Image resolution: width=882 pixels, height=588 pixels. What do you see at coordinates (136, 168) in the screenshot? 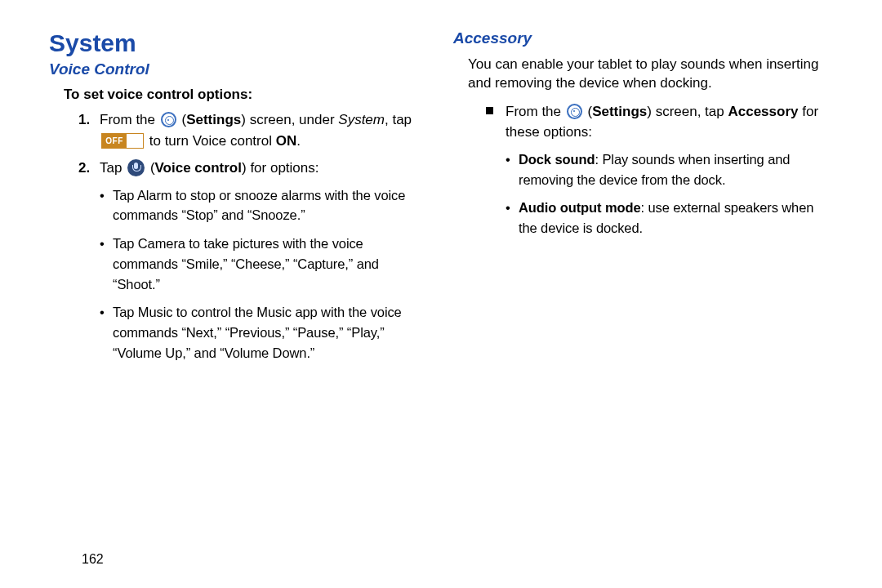
I see `voice-control-icon` at bounding box center [136, 168].